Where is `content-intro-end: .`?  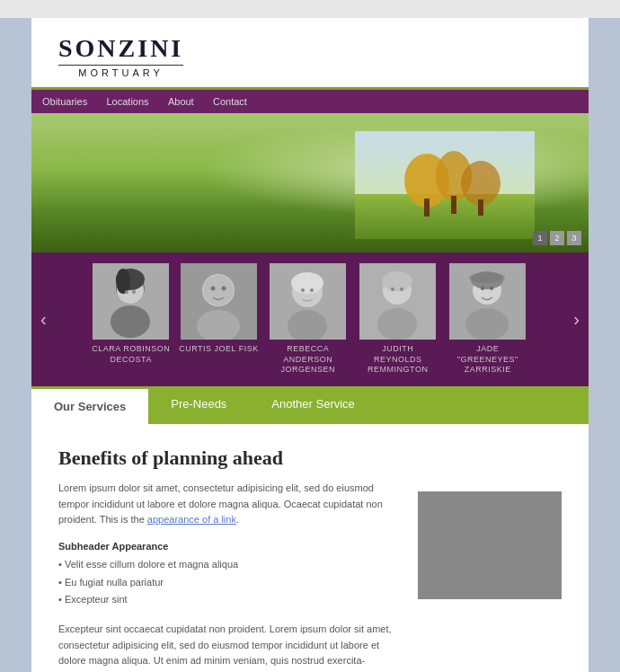
content-intro-end: . is located at coordinates (237, 519).